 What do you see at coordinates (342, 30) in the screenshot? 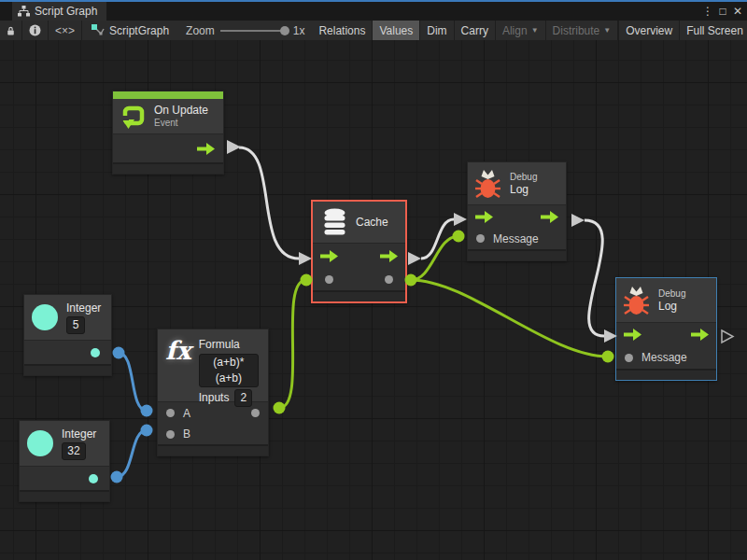
I see `relations-button: Relations` at bounding box center [342, 30].